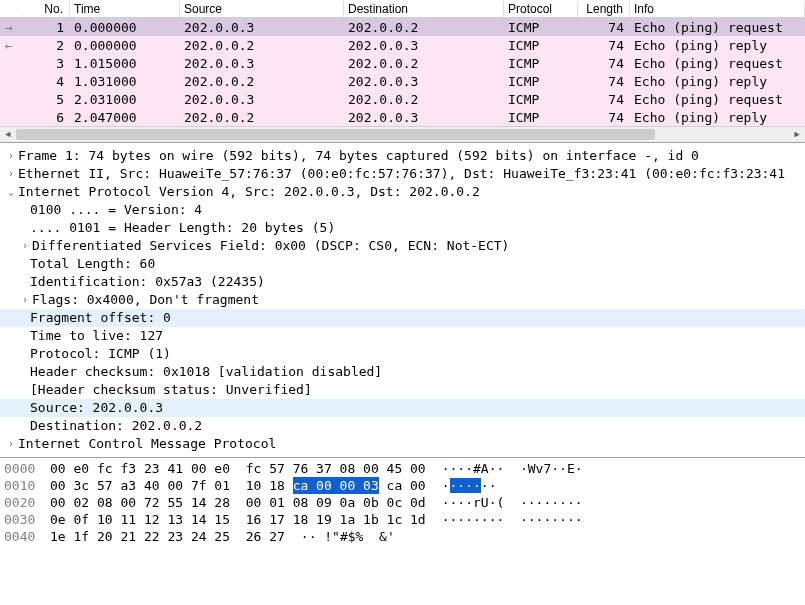  Describe the element at coordinates (125, 118) in the screenshot. I see `cell-time: 2.047000` at that location.